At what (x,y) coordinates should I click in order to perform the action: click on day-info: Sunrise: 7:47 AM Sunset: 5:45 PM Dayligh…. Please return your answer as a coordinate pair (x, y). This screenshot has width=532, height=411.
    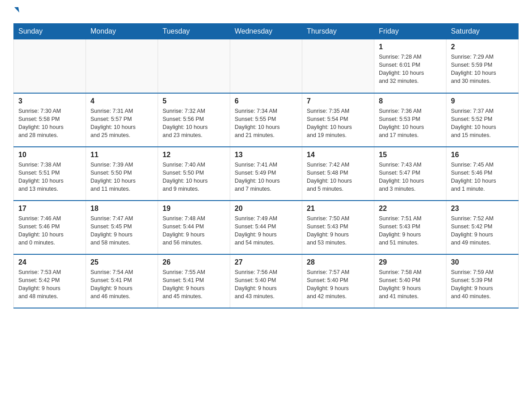
    Looking at the image, I should click on (122, 231).